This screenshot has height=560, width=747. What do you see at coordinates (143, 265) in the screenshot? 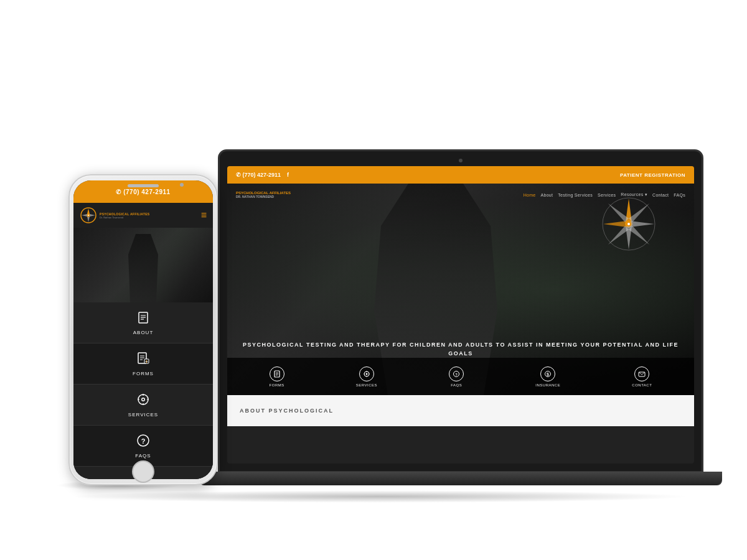
I see `phone-hero` at bounding box center [143, 265].